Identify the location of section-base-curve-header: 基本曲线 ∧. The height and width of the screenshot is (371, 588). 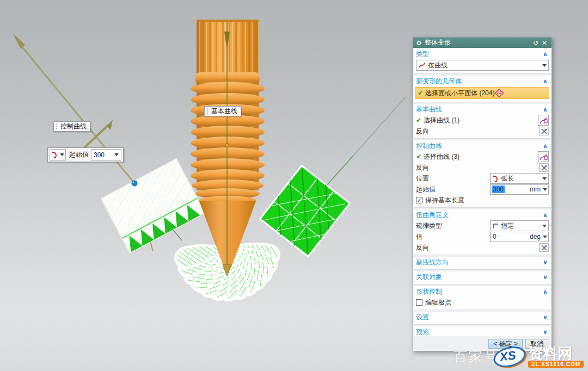
(482, 110).